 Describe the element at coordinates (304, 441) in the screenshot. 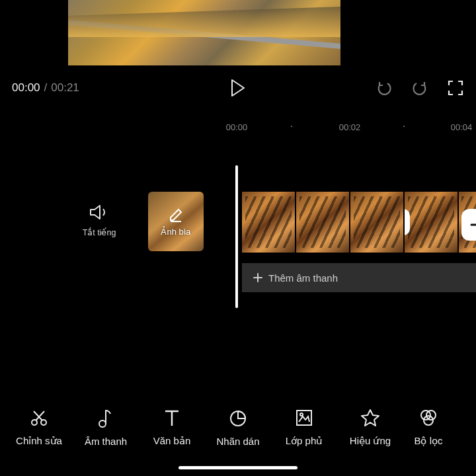

I see `tool-label: Lớp phủ` at that location.